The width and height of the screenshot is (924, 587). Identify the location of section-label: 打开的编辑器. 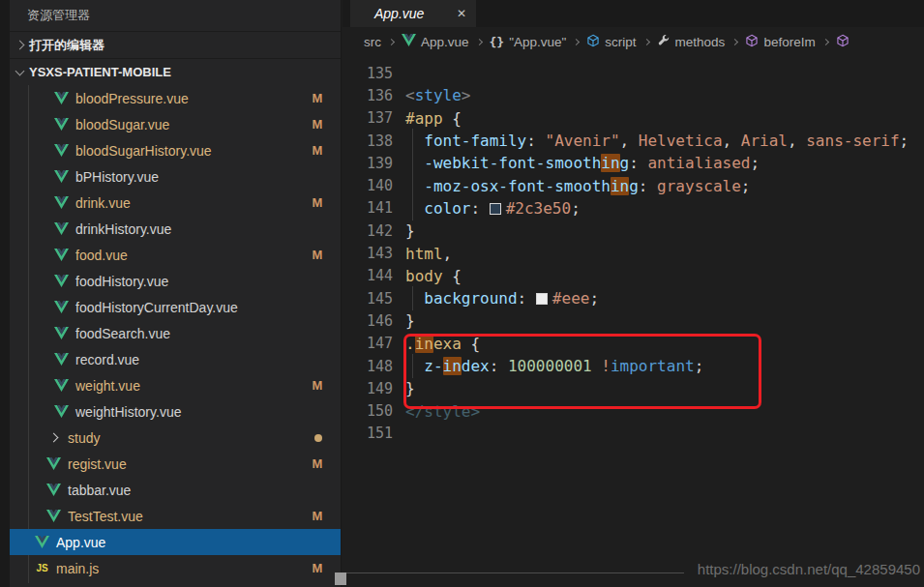
(67, 45).